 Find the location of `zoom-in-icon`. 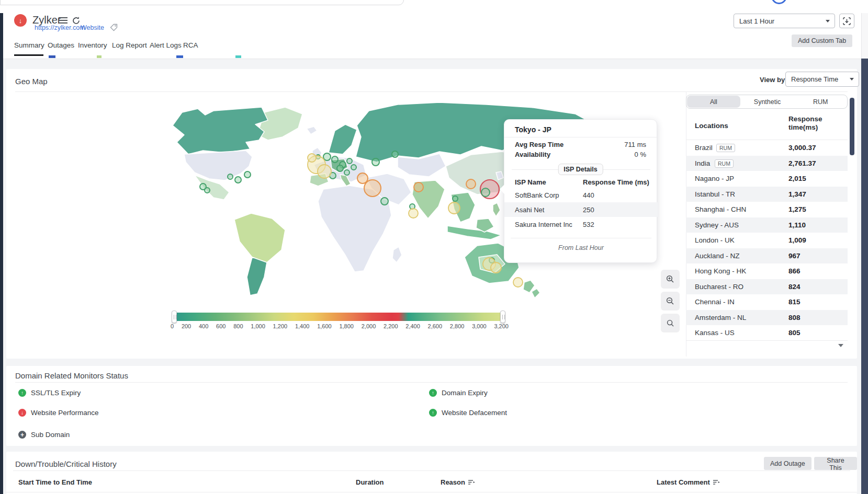

zoom-in-icon is located at coordinates (670, 279).